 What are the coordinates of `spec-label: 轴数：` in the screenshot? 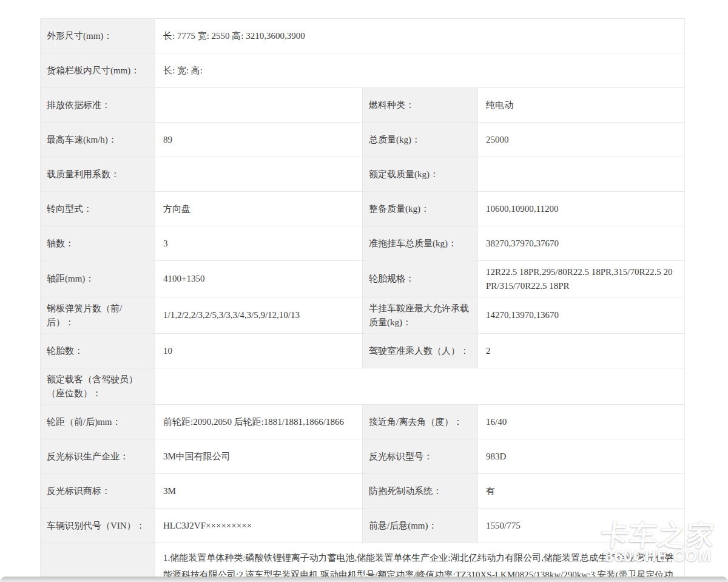 It's located at (98, 244).